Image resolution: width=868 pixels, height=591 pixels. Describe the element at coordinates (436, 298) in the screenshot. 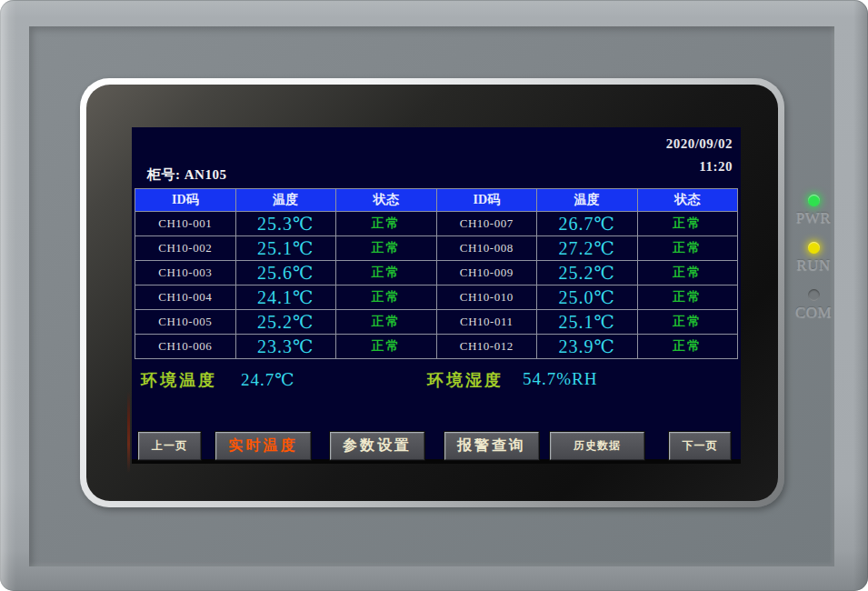

I see `table-row: CH10-00424.1℃正常CH10-01025.0℃正常` at that location.